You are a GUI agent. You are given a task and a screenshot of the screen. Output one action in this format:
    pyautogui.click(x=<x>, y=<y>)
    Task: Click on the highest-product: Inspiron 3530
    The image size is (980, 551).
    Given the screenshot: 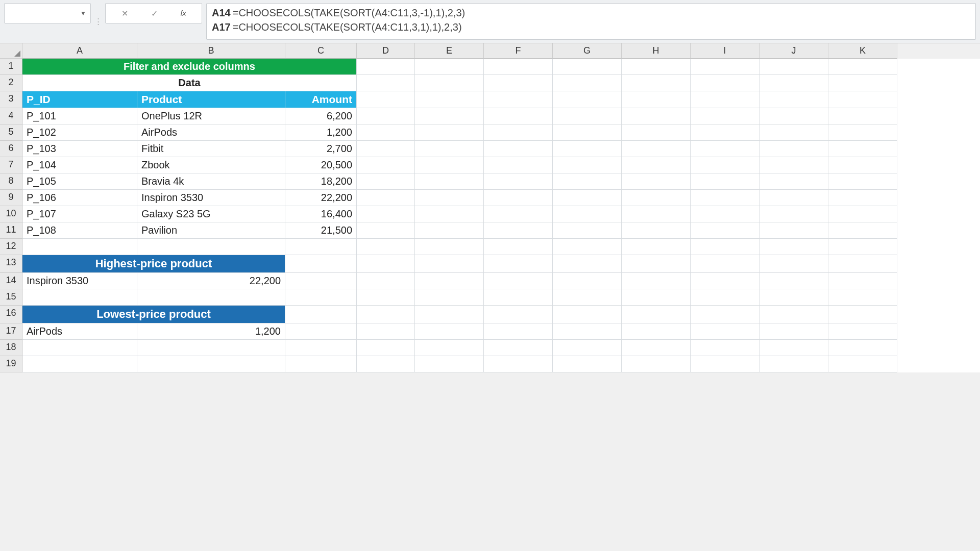 What is the action you would take?
    pyautogui.click(x=80, y=281)
    